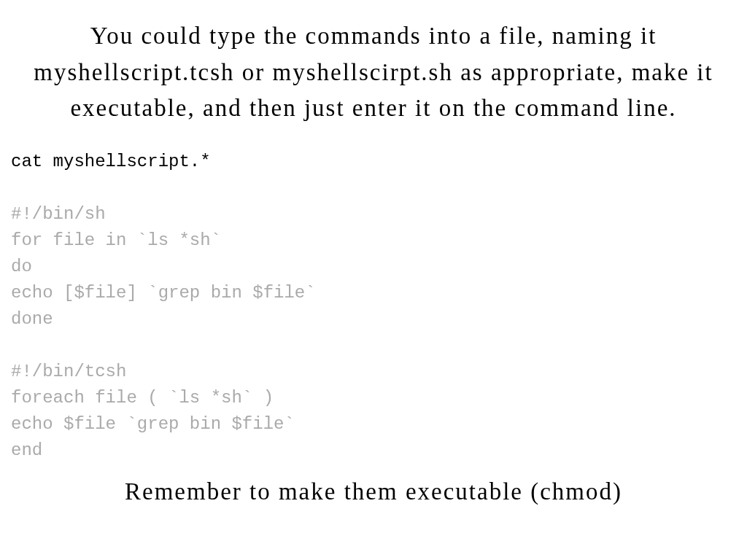 This screenshot has width=747, height=560. Describe the element at coordinates (163, 293) in the screenshot. I see `sh-line-3: echo [$file] `grep bin $file`` at that location.